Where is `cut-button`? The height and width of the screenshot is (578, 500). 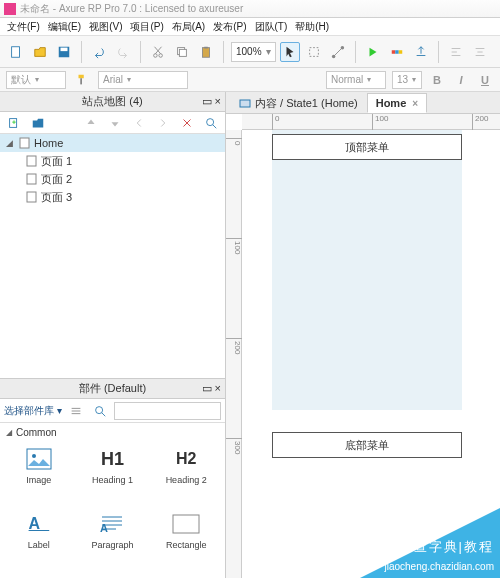
cut-button is located at coordinates (158, 52).